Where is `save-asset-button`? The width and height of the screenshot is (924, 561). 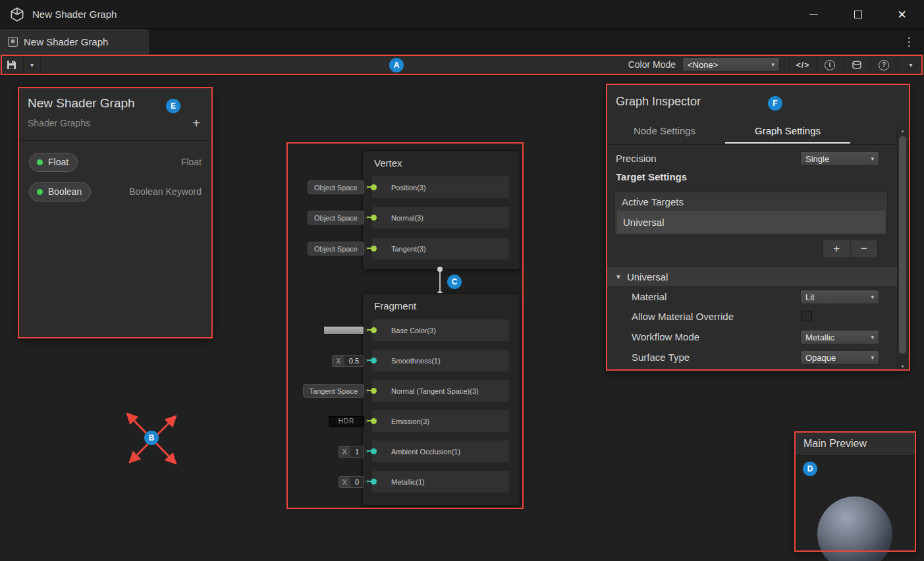
save-asset-button is located at coordinates (12, 65).